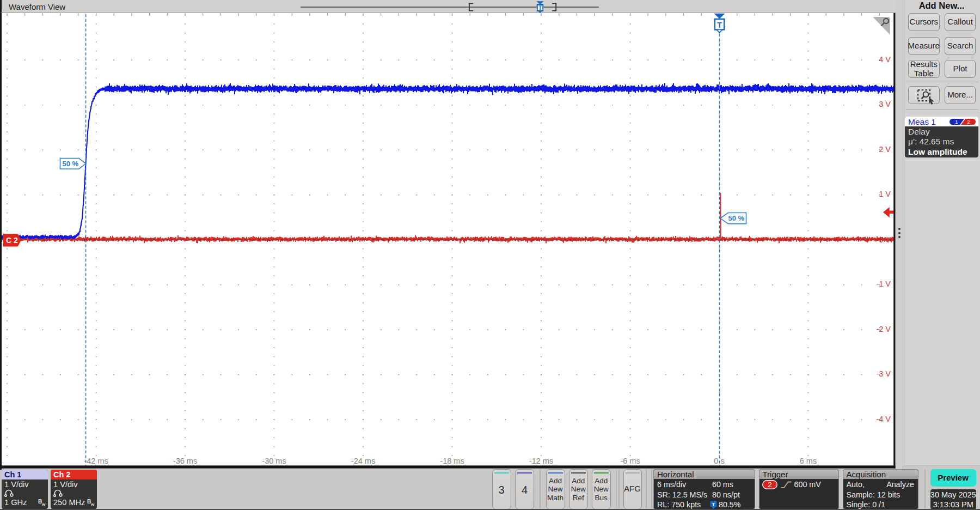 The width and height of the screenshot is (980, 510). I want to click on svg-text: -18 ms, so click(452, 461).